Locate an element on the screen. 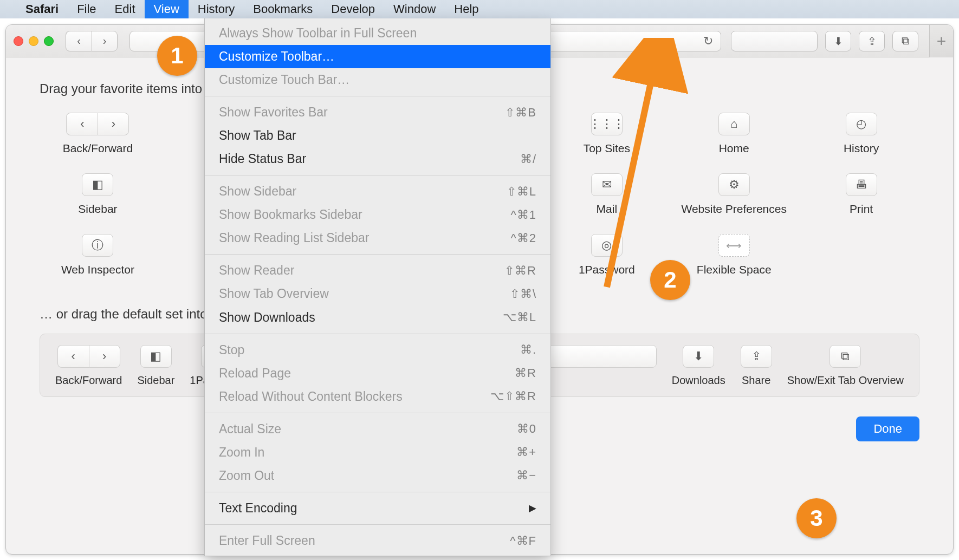 This screenshot has height=560, width=959. default-item-downloads: ⬇Downloads is located at coordinates (699, 366).